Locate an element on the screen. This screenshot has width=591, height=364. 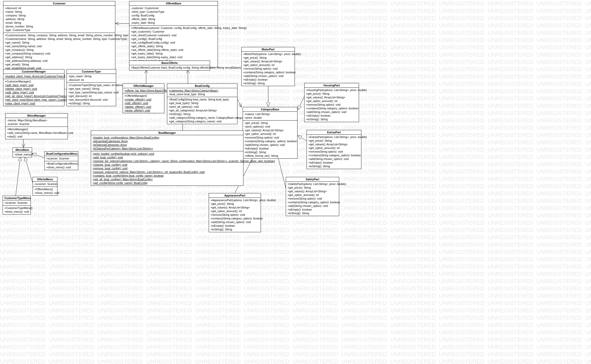
class-housing_part: HousingPart+HousingPart(options: List<St… is located at coordinates (332, 103).